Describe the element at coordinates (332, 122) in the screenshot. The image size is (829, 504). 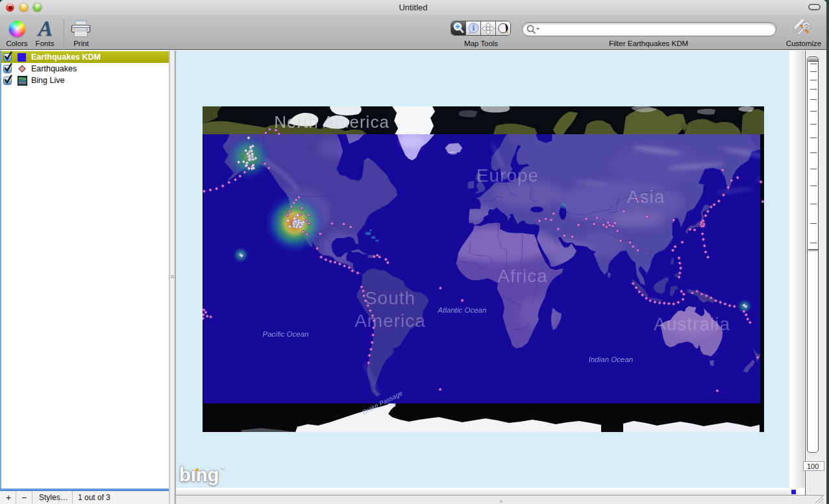
I see `svg-text: North America` at that location.